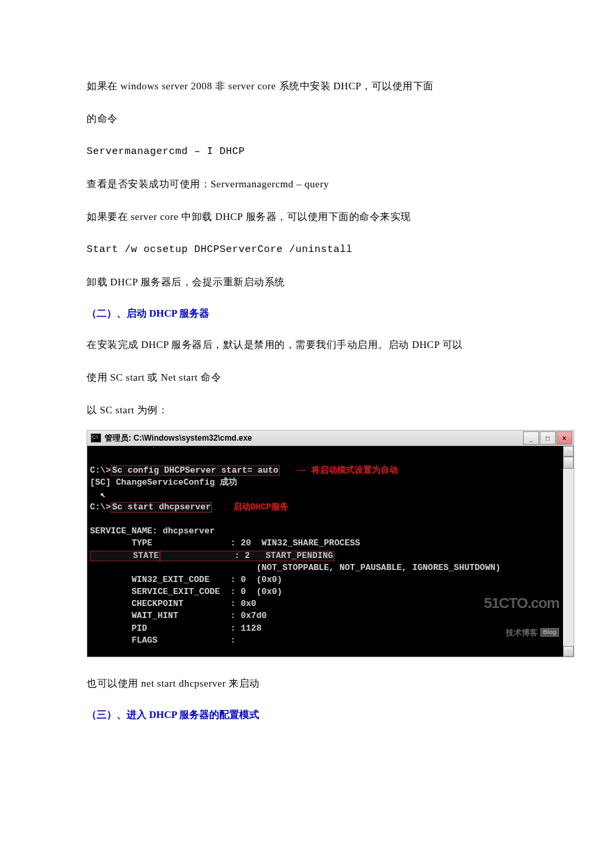  I want to click on term-line: [SC] ChangeServiceConfig 成功, so click(164, 483).